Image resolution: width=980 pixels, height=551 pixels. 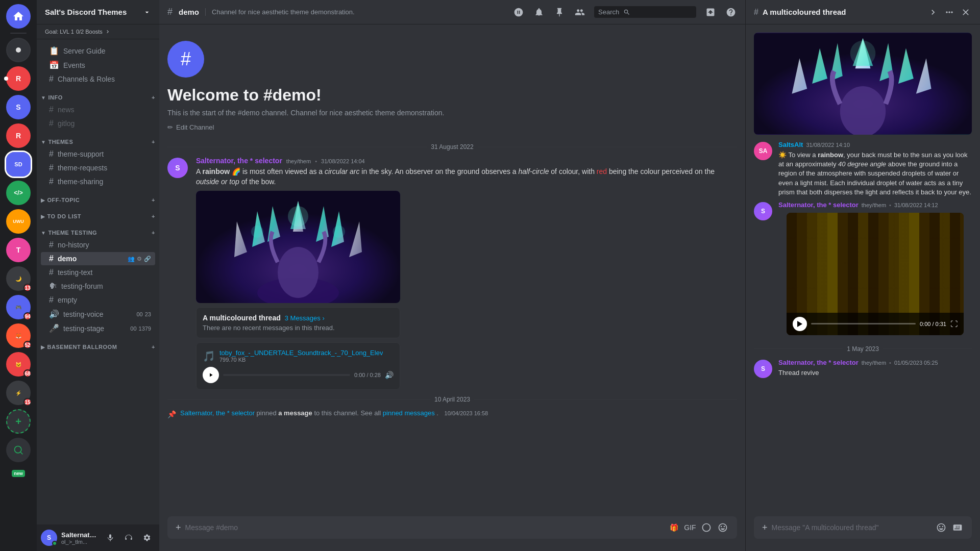 I want to click on inbox-icon, so click(x=710, y=12).